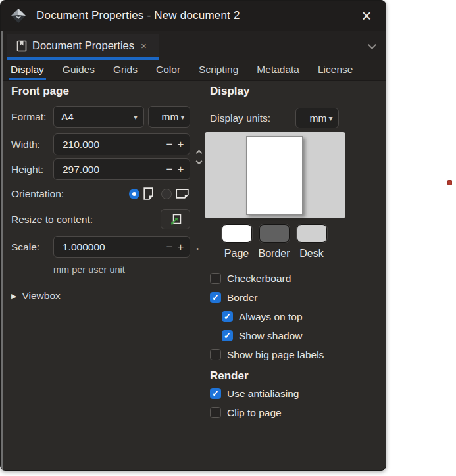 The height and width of the screenshot is (476, 456). I want to click on checkbox-row-always-on-top: ✓ Always on top, so click(276, 317).